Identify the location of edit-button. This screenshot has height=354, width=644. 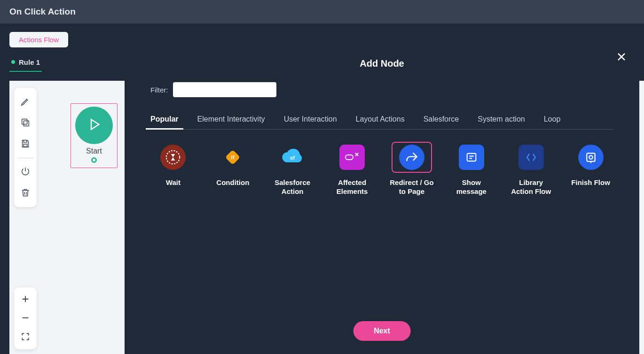
(25, 102).